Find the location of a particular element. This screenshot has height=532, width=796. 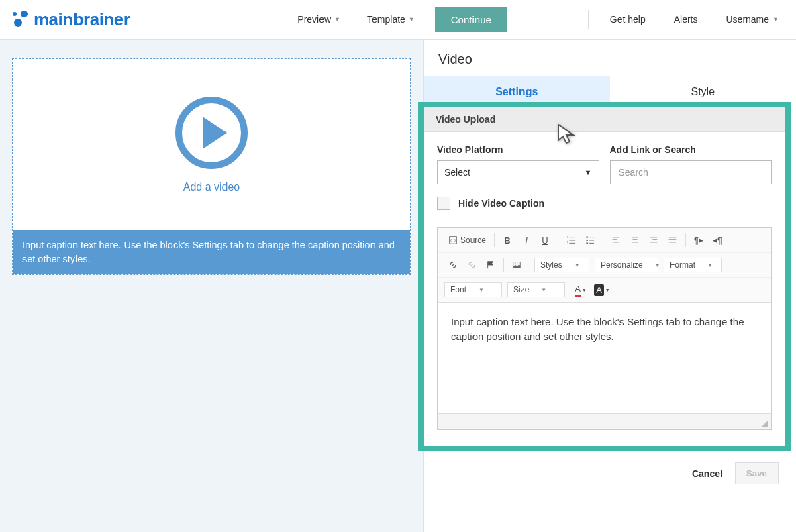

ltr-button: ¶▶ is located at coordinates (699, 240).